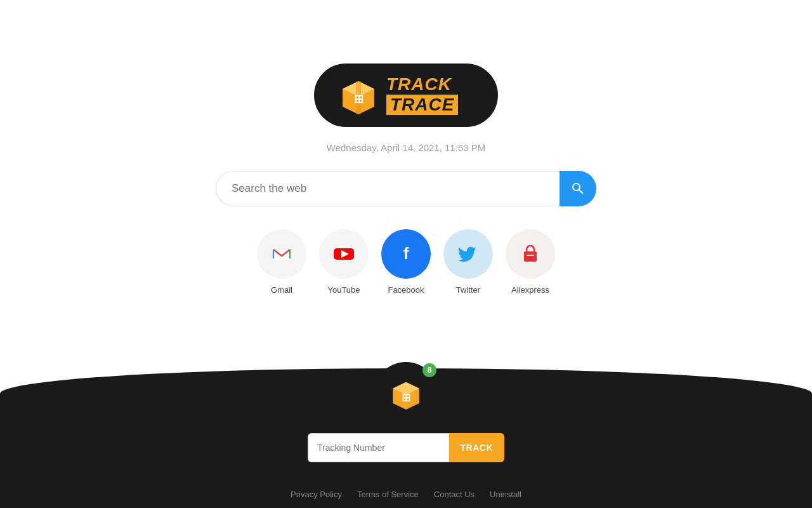 This screenshot has width=812, height=508. What do you see at coordinates (406, 254) in the screenshot?
I see `facebook-icon: f` at bounding box center [406, 254].